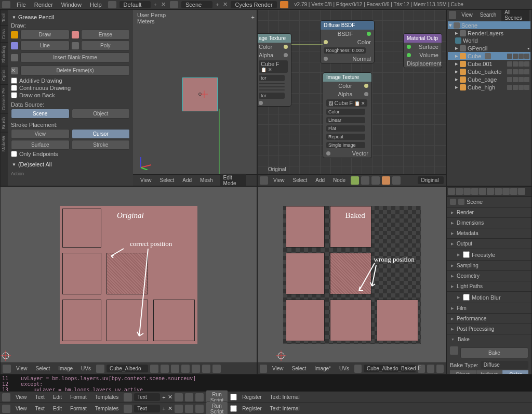  Describe the element at coordinates (225, 4) in the screenshot. I see `scene-remove: ✕` at that location.